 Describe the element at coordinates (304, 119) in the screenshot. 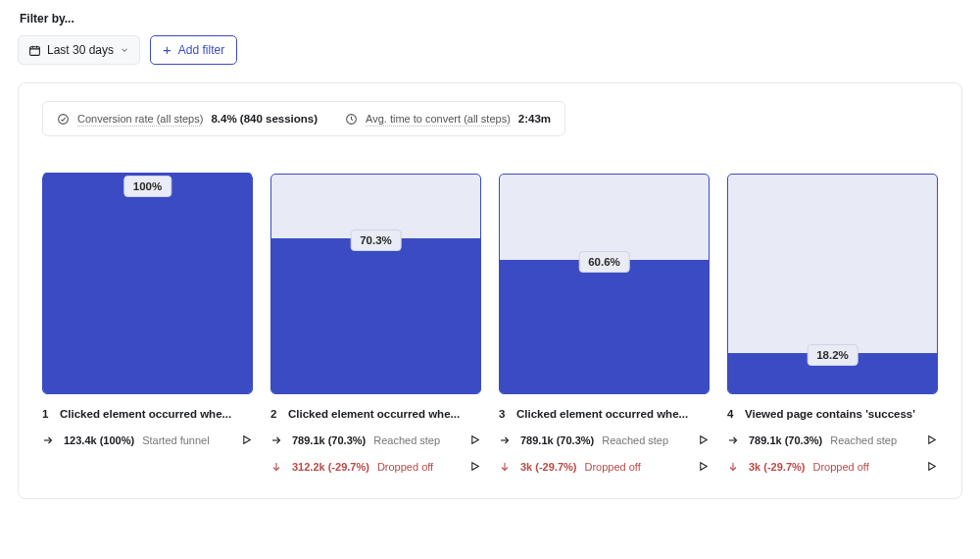

I see `summary-bar: Conversion rate (all steps) 8.4% (840 se…` at that location.